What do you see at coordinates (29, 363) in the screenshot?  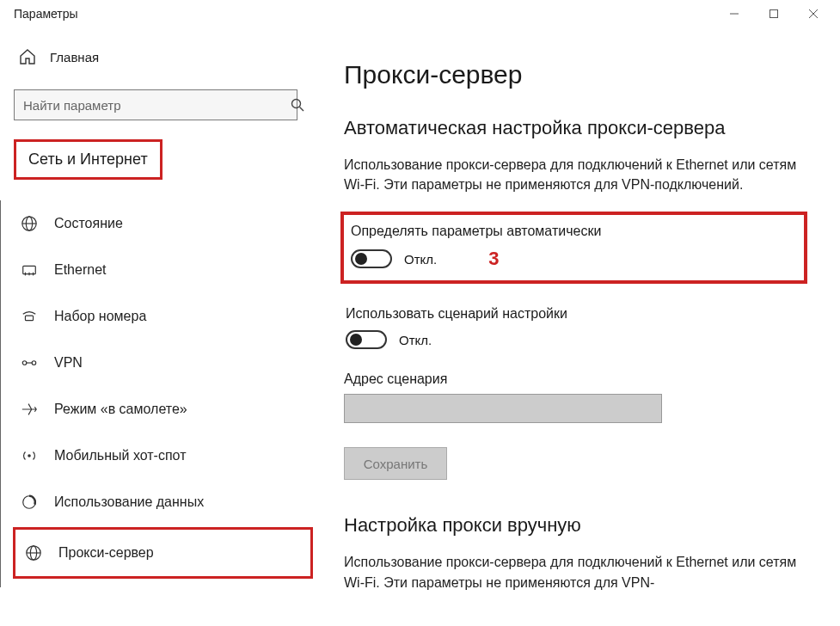 I see `vpn-icon` at bounding box center [29, 363].